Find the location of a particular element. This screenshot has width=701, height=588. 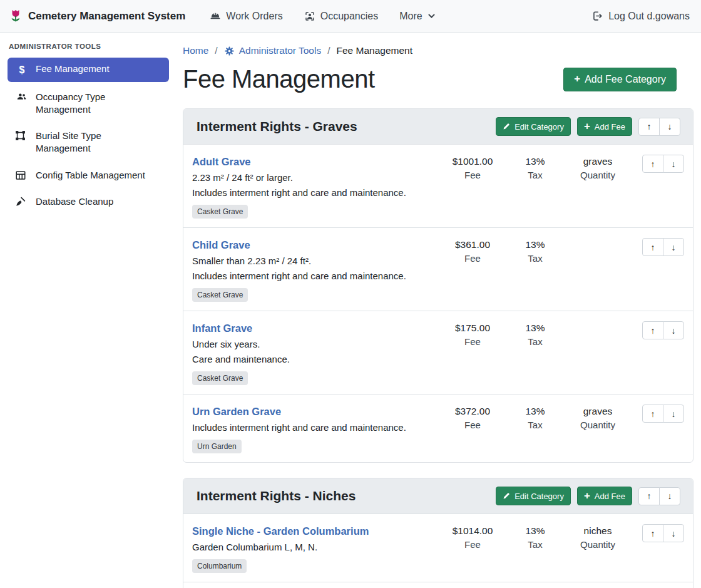

app-brand: Cemetery Management System is located at coordinates (97, 16).